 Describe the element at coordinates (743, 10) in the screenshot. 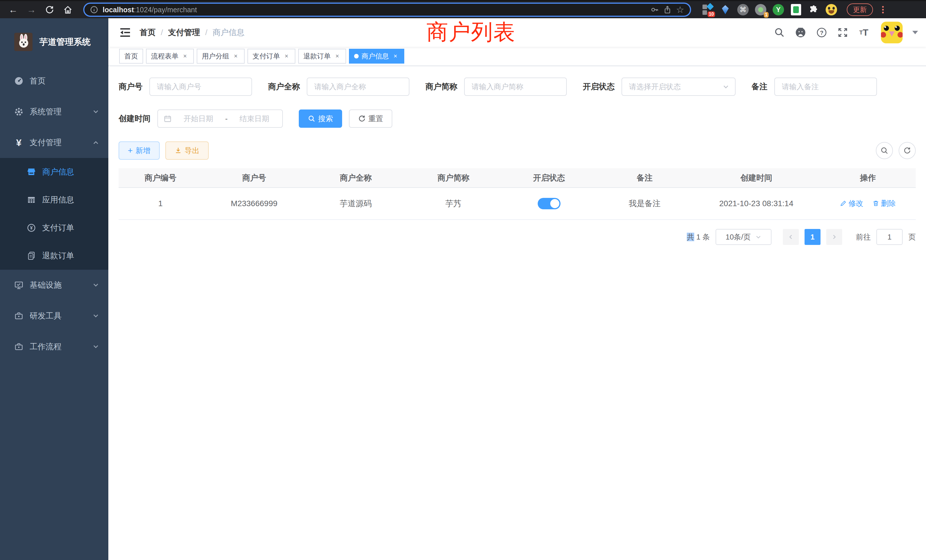

I see `extension-command-icon: ⌘` at that location.